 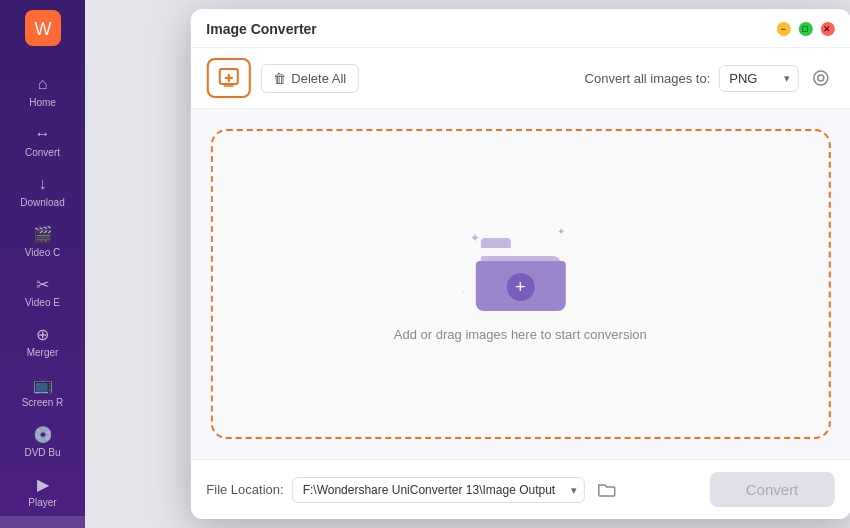 What do you see at coordinates (42, 341) in the screenshot?
I see `sidebar-item-merger: ⊕ Merger` at bounding box center [42, 341].